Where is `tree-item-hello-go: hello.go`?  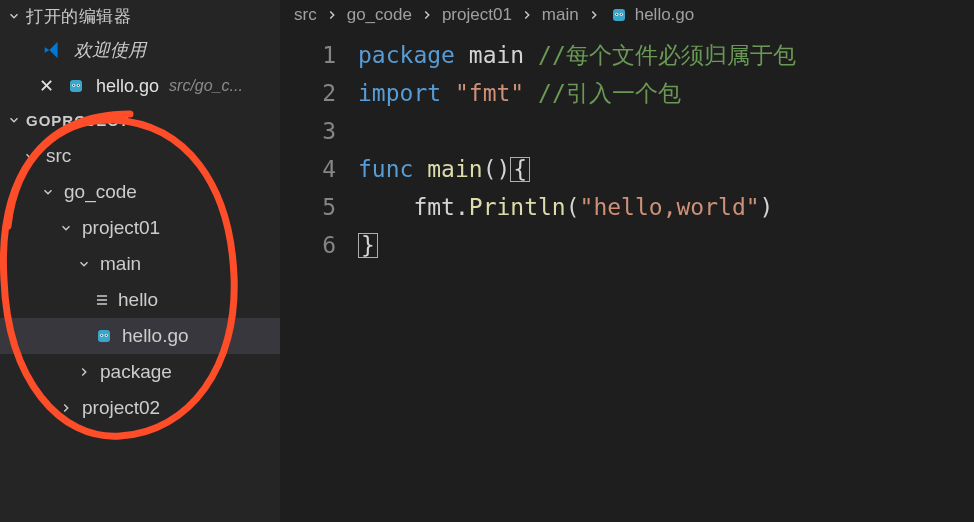
tree-item-hello-go: hello.go is located at coordinates (140, 336).